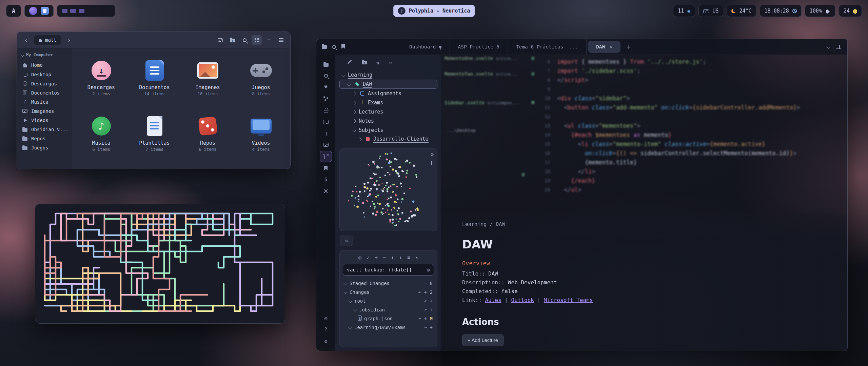 This screenshot has height=366, width=868. Describe the element at coordinates (389, 319) in the screenshot. I see `git-row-graph-json: graph.json↶+M` at that location.